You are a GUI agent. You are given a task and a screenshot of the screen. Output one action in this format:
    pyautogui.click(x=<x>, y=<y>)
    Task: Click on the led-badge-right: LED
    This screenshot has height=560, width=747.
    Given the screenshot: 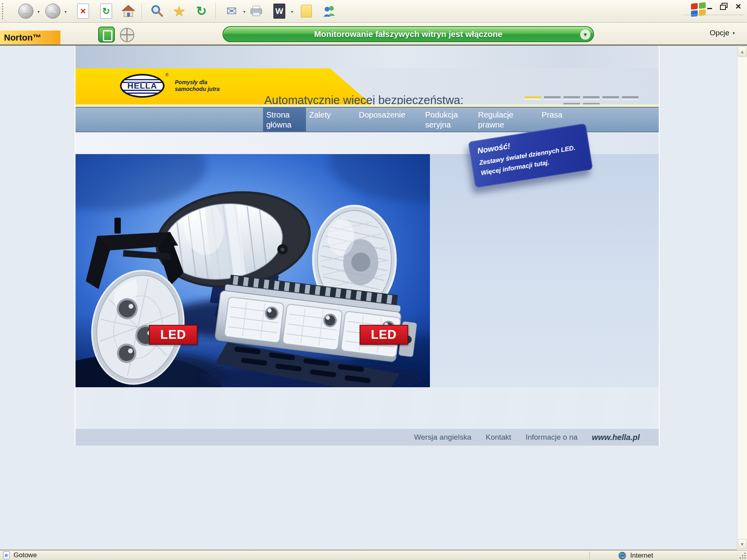 What is the action you would take?
    pyautogui.click(x=384, y=335)
    